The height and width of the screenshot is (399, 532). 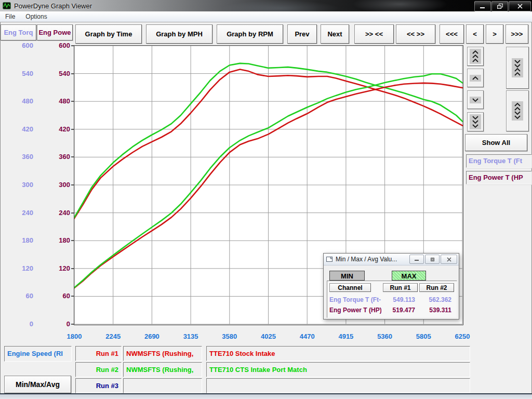 I want to click on toolbar-button-scroll-left-fast: <<<, so click(x=452, y=34).